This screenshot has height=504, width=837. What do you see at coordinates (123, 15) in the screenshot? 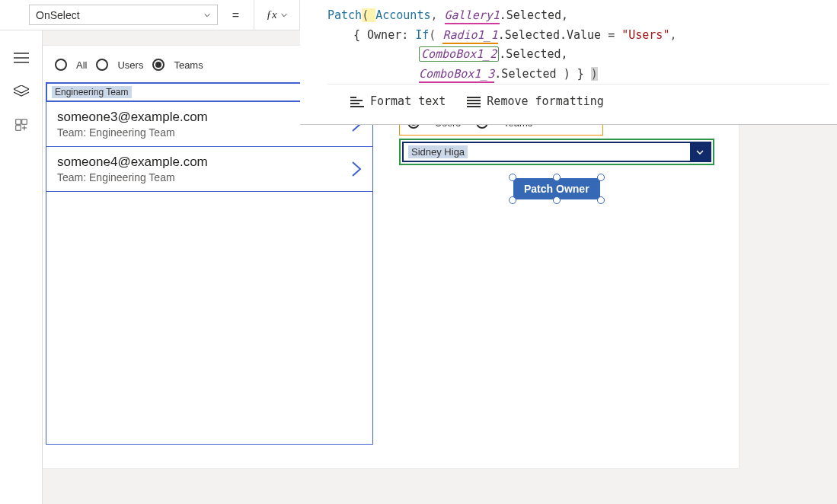
I see `property-dropdown: OnSelect` at bounding box center [123, 15].